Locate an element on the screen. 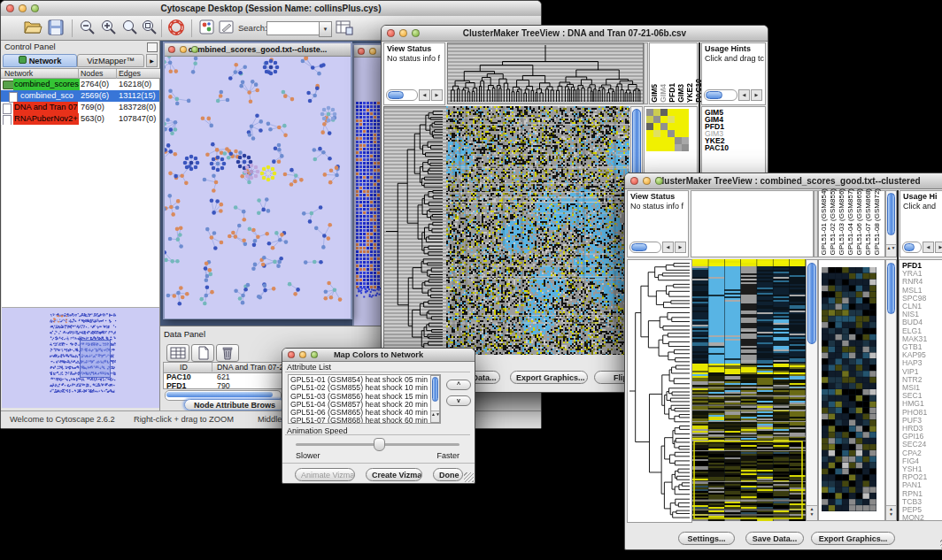 This screenshot has width=942, height=560. column-label: GPL51-08 (GSM872) is located at coordinates (876, 222).